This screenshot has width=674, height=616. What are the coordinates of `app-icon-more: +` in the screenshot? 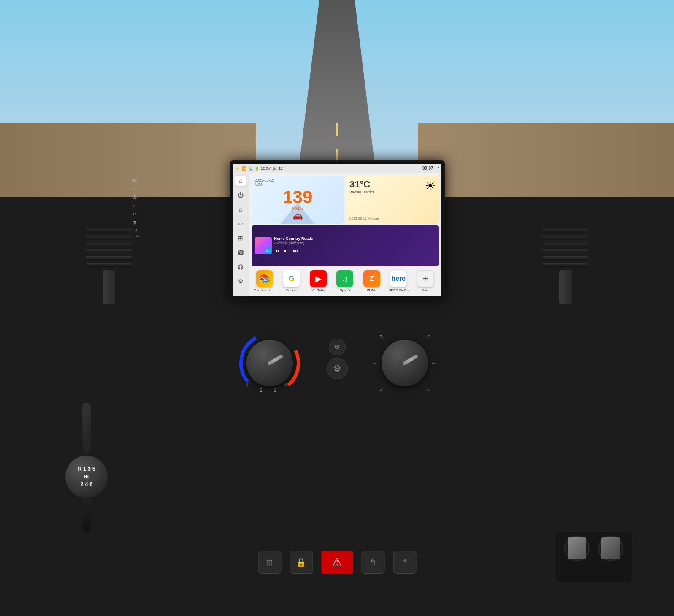 It's located at (425, 279).